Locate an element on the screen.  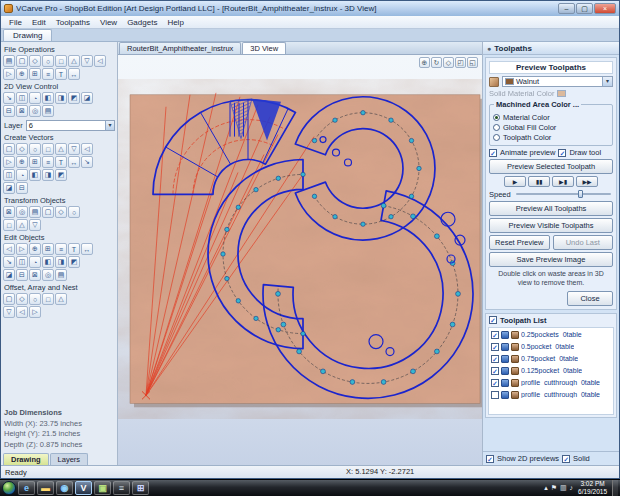
preview-visible-toolpaths-button: Preview Visible Toolpaths is located at coordinates (551, 226).